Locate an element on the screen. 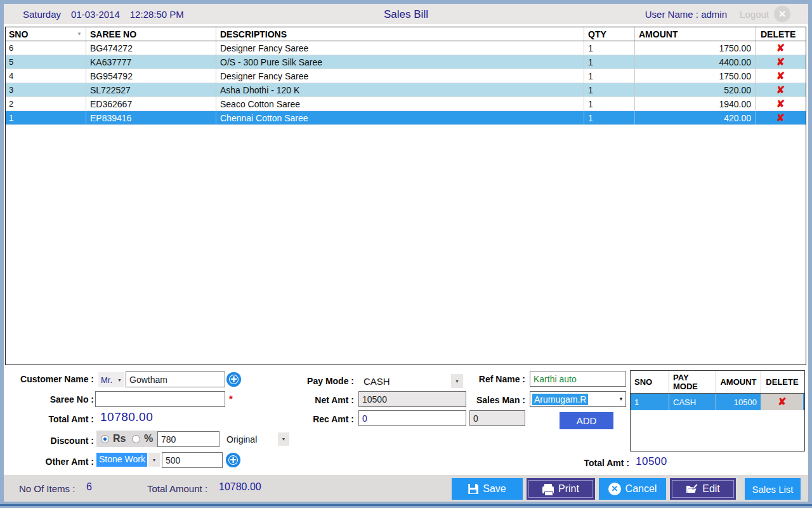 The image size is (812, 508). user-name-label: User Name : admin is located at coordinates (686, 14).